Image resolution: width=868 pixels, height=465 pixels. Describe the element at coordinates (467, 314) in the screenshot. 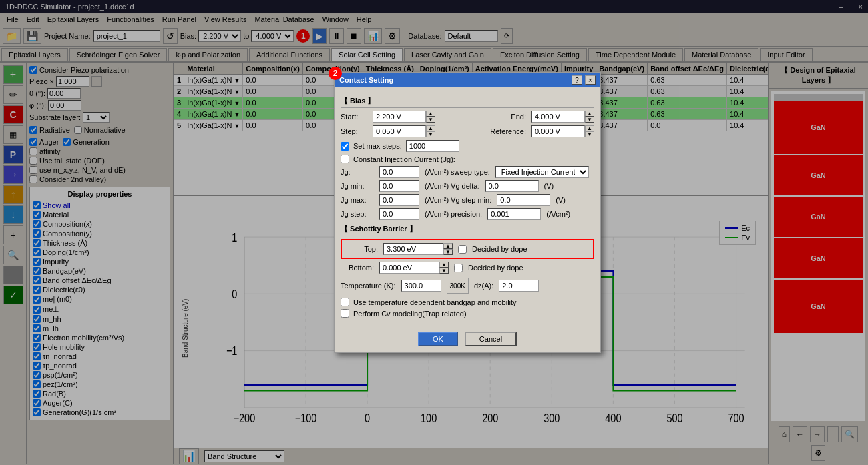

I see `perform-cv-row: Perform Cv modeling(Trap related)` at that location.